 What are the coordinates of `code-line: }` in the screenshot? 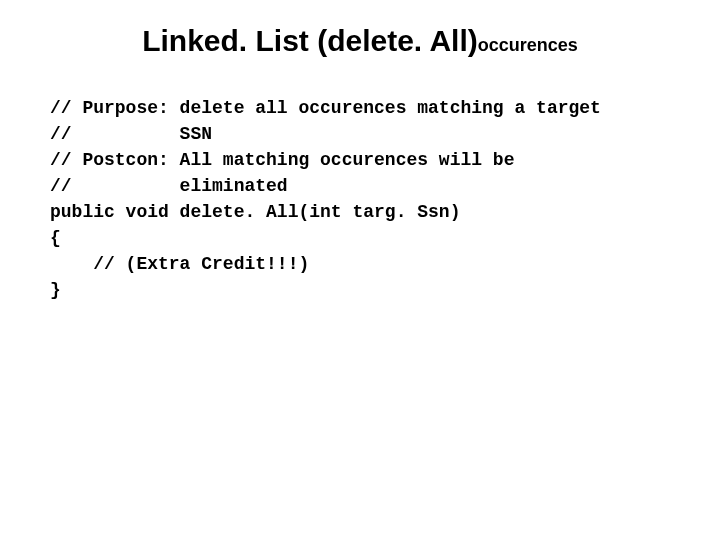 It's located at (56, 290).